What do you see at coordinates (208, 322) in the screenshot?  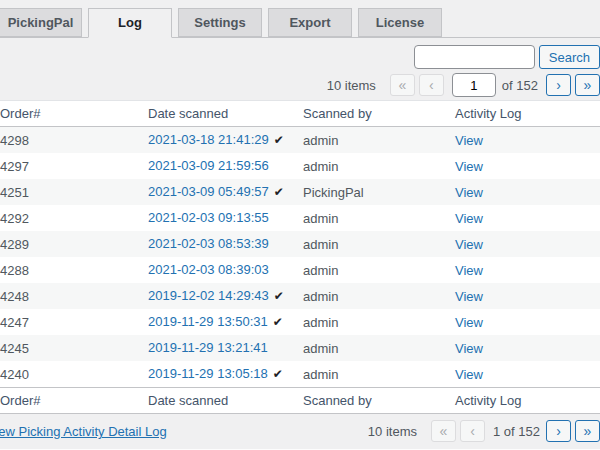 I see `date-scanned-link: 2019-11-29 13:50:31` at bounding box center [208, 322].